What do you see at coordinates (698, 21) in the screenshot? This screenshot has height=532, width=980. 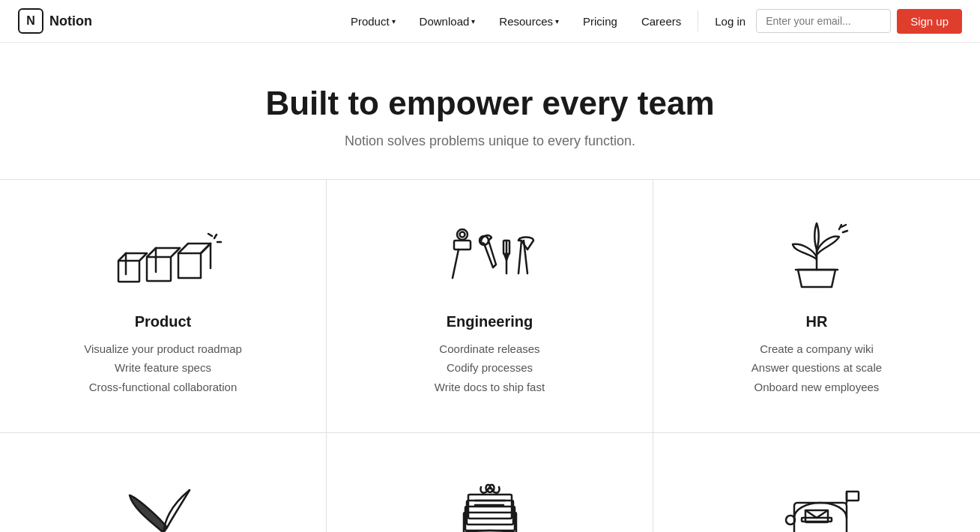 I see `nav-divider` at bounding box center [698, 21].